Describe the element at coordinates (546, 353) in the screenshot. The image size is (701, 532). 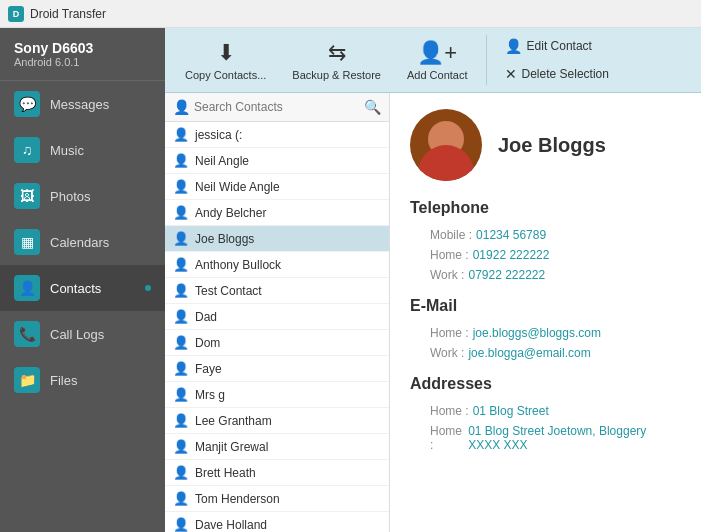
I see `email-work-row: Work : joe.blogga@email.com` at that location.